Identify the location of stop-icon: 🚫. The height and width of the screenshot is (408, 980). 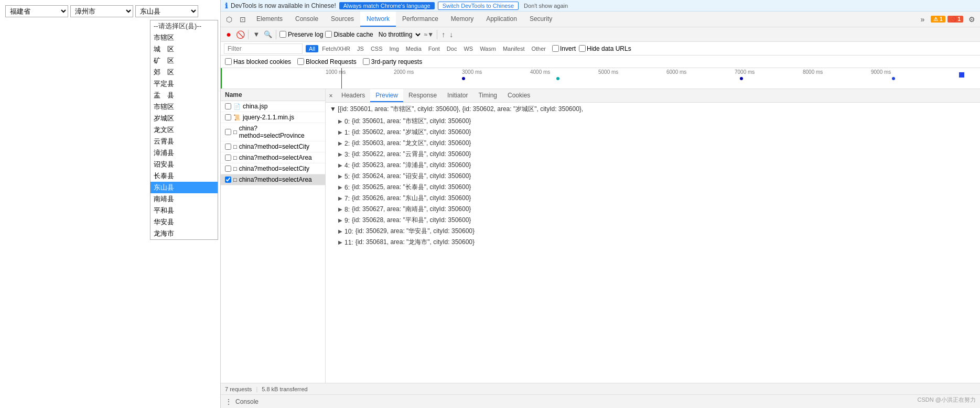
(240, 35).